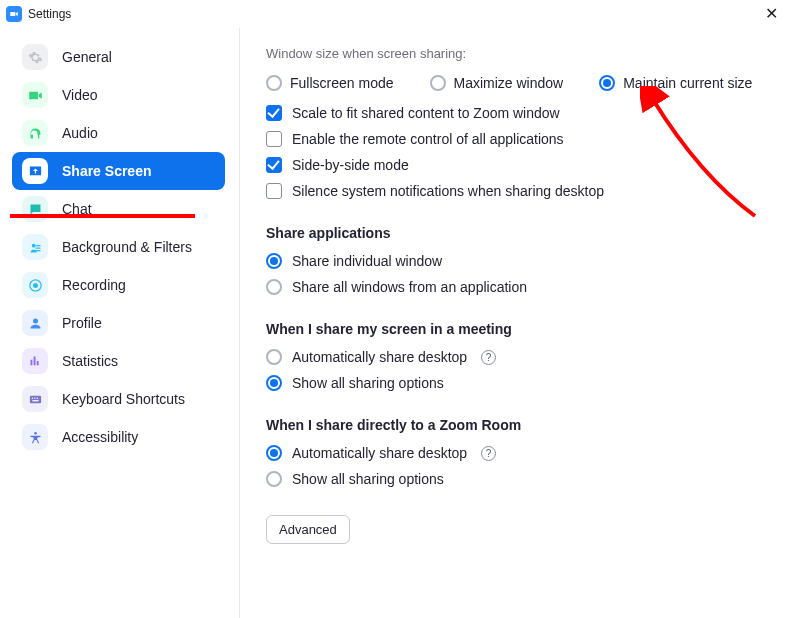 Image resolution: width=790 pixels, height=618 pixels. I want to click on sidebar-item-share-screen: Share Screen, so click(118, 171).